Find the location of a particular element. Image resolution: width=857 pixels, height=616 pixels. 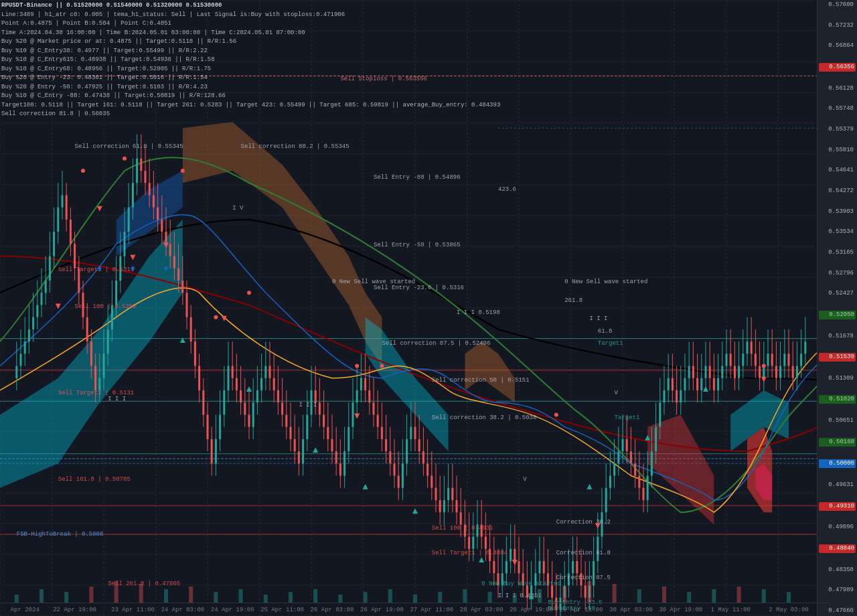

price-label-22: 0.50000 is located at coordinates (837, 463).